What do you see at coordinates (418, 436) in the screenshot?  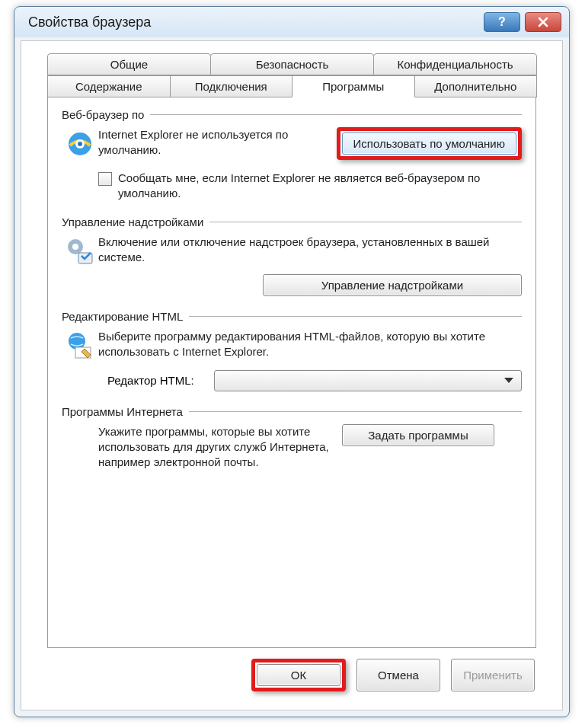 I see `set-programs-button: Задать программы` at bounding box center [418, 436].